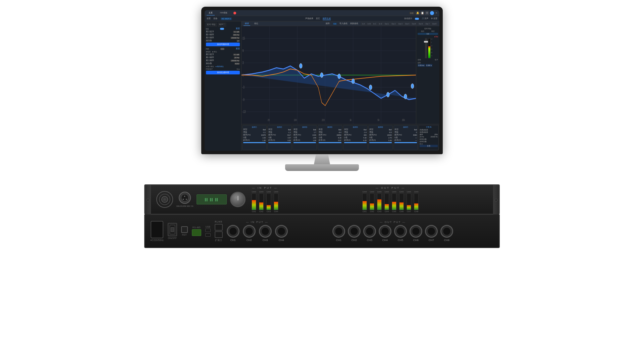 This screenshot has height=362, width=644. I want to click on band-strip-4: 微调④ 类型Bell 增益-6.4 频率(Hz)20850 Q值6.33 斜率(…, so click(330, 137).